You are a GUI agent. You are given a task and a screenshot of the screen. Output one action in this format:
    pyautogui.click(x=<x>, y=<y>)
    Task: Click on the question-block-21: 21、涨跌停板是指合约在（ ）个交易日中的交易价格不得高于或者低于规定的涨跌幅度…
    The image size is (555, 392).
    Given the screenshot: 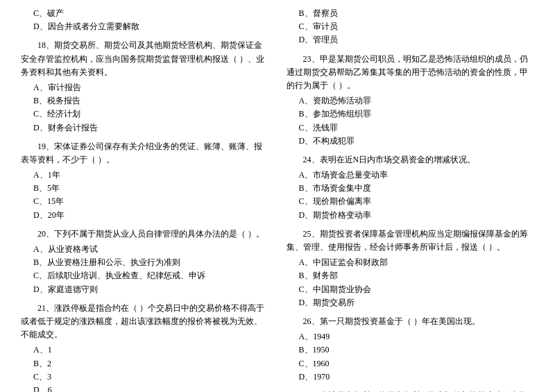 What is the action you would take?
    pyautogui.click(x=145, y=347)
    